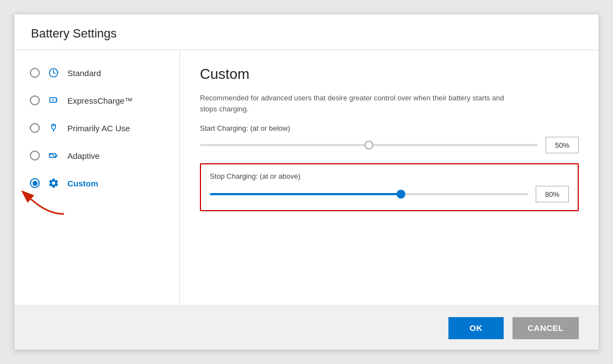  What do you see at coordinates (401, 194) in the screenshot?
I see `stop-charging-thumb` at bounding box center [401, 194].